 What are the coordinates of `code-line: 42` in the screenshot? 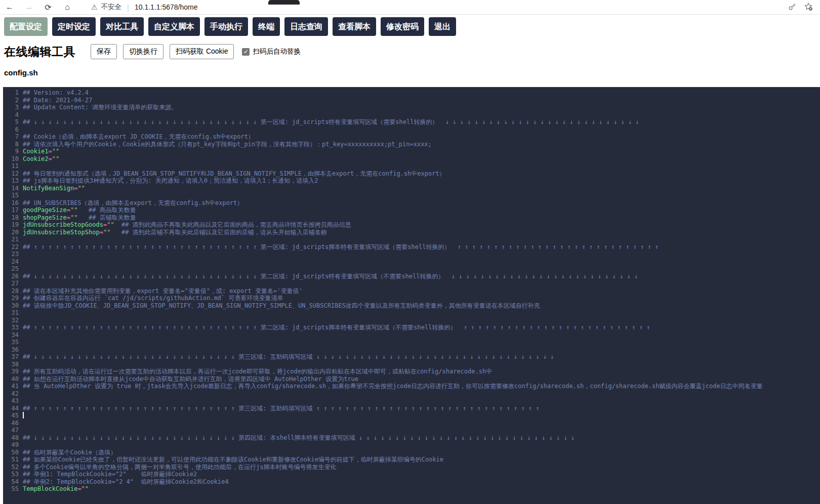 It's located at (412, 394).